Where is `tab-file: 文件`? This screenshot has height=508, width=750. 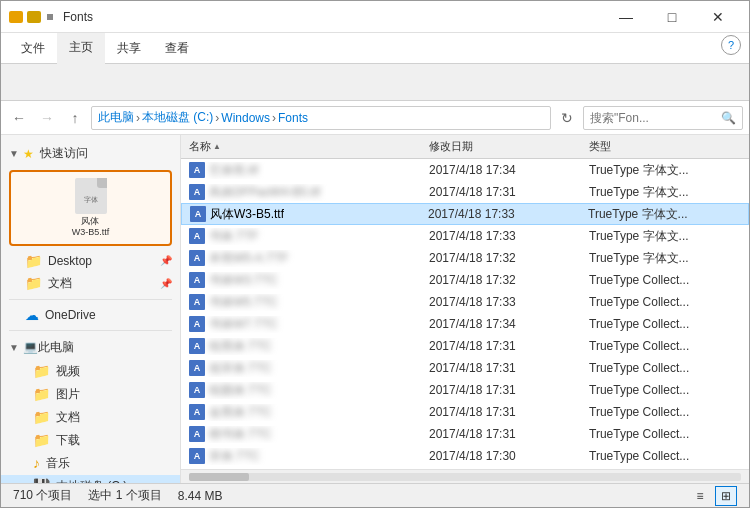
tab-file: 文件 is located at coordinates (33, 48).